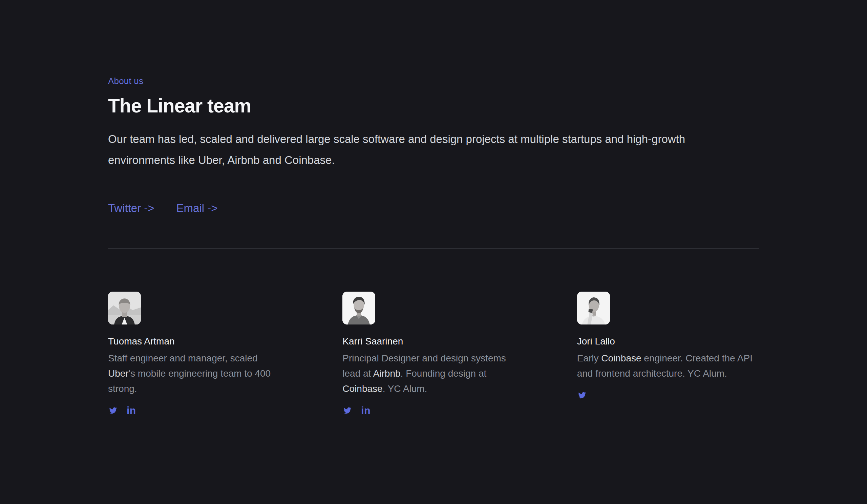  I want to click on member-socials, so click(668, 395).